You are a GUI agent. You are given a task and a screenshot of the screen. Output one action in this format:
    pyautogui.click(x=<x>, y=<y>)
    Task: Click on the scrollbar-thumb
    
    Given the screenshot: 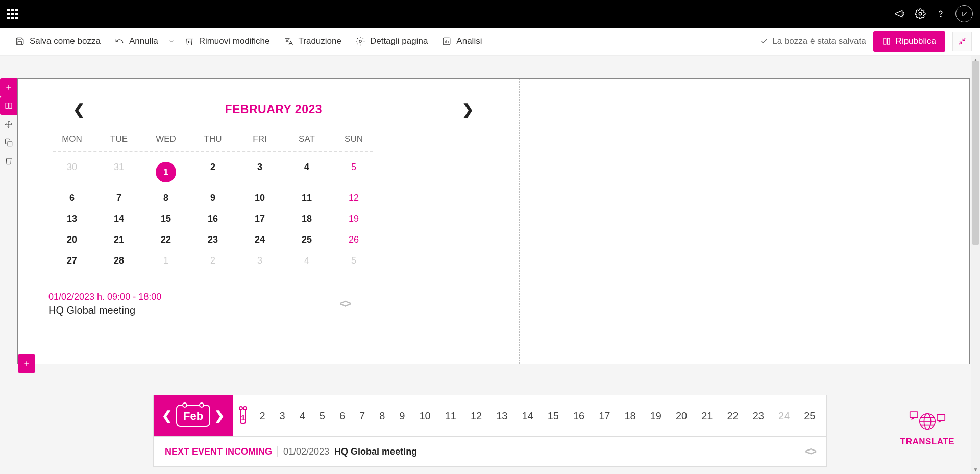 What is the action you would take?
    pyautogui.click(x=976, y=153)
    